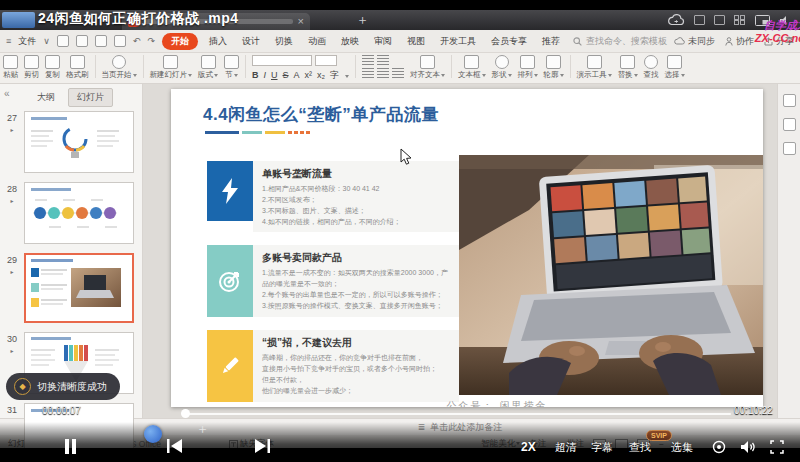  I want to click on presentation-tools-button: 演示工具, so click(594, 67).